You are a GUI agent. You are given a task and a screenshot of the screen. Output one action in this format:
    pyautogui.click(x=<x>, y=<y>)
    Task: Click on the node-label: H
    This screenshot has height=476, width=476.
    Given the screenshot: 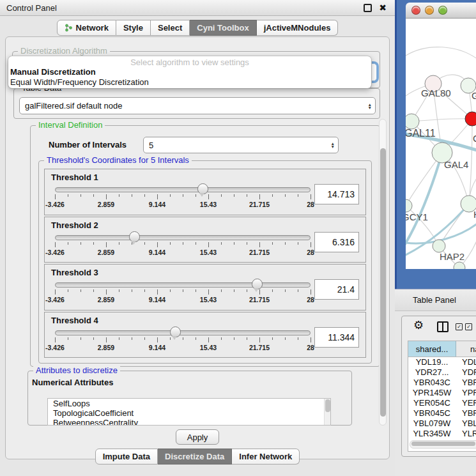 What is the action you would take?
    pyautogui.click(x=475, y=215)
    